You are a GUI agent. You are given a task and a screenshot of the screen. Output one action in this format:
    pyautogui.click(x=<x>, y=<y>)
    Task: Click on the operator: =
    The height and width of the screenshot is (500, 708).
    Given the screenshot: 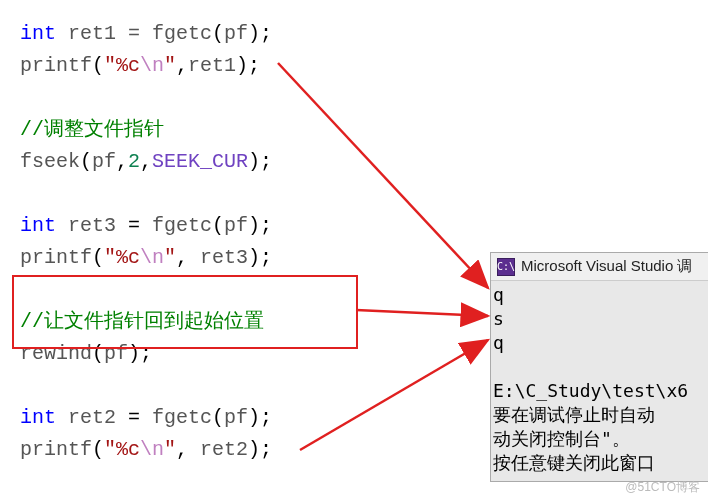 What is the action you would take?
    pyautogui.click(x=134, y=34)
    